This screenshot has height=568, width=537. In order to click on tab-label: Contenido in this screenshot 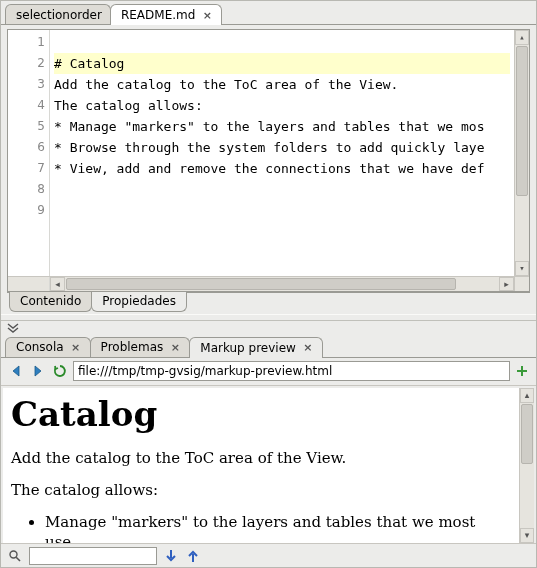, I will do `click(50, 301)`.